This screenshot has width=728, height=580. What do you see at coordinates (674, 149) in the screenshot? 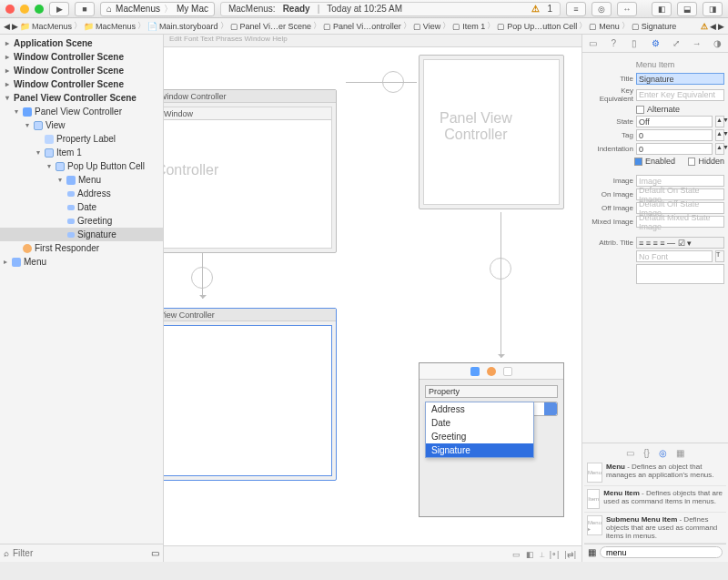
I see `indent-field: 0` at bounding box center [674, 149].